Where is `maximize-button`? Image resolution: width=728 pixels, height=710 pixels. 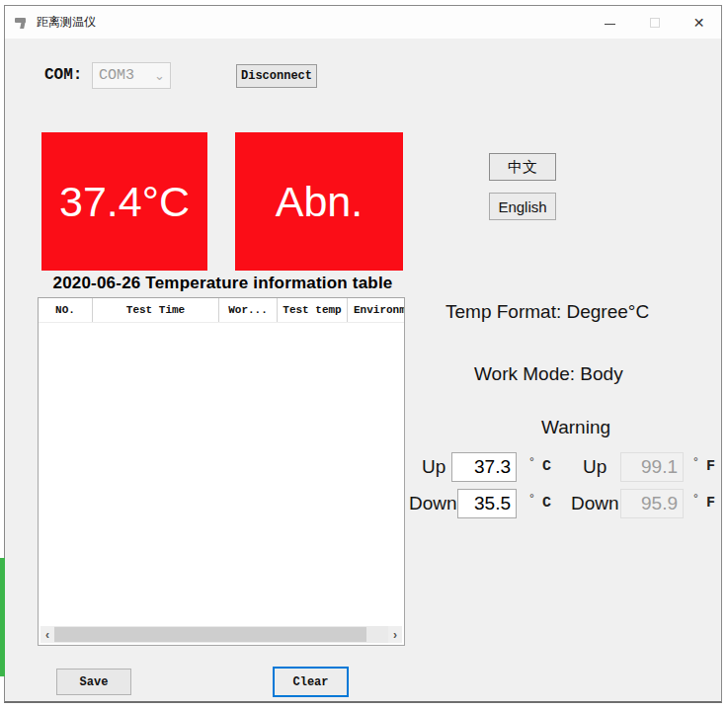 maximize-button is located at coordinates (654, 22).